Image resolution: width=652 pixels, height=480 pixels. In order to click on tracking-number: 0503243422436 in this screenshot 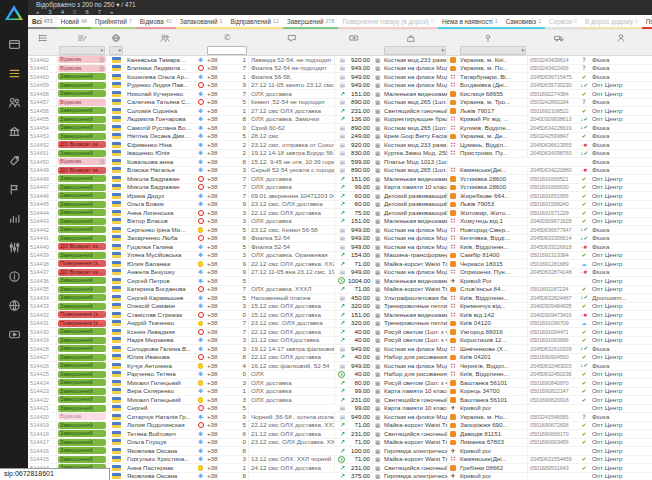, I will do `click(553, 68)`.